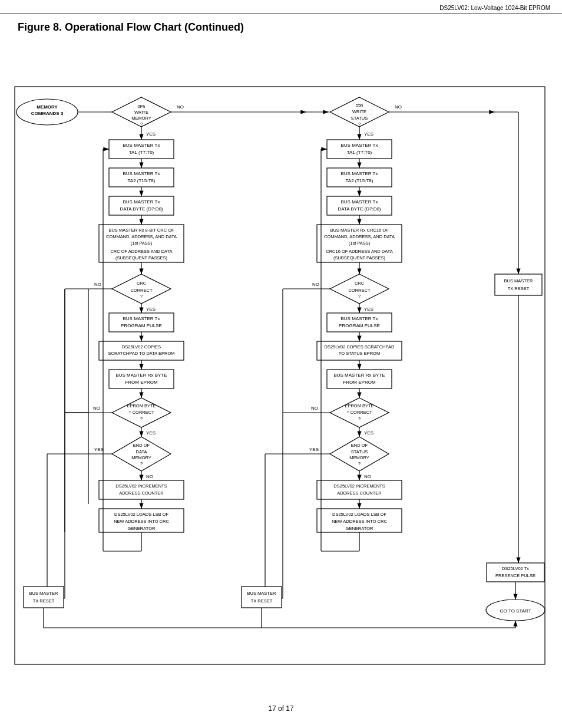 This screenshot has height=728, width=562. Describe the element at coordinates (495, 8) in the screenshot. I see `header-title: DS25LV02: Low-Voltage 1024-Bit EPROM` at that location.